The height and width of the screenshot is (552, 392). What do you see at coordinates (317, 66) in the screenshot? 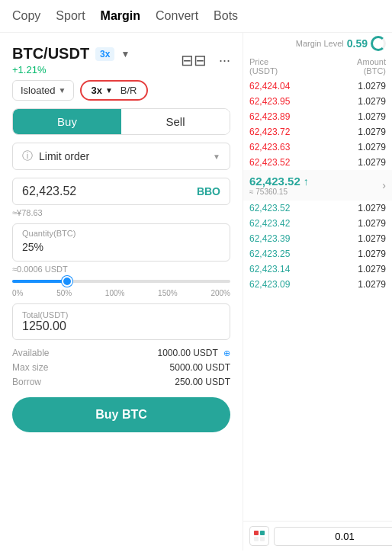
I see `orderbook-headers: Price (USDT) Amount (BTC)` at bounding box center [317, 66].